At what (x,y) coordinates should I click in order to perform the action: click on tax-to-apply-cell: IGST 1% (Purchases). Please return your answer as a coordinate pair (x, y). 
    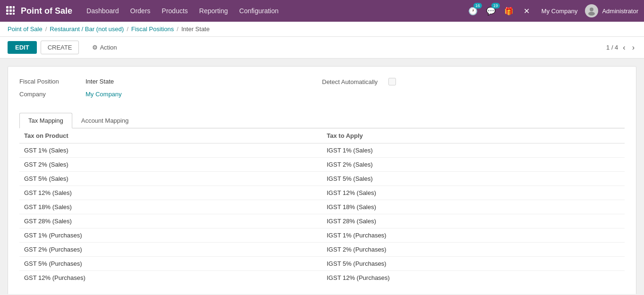
    Looking at the image, I should click on (473, 236).